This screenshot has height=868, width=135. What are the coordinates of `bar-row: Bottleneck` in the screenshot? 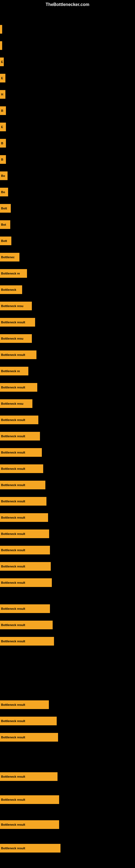 It's located at (68, 289).